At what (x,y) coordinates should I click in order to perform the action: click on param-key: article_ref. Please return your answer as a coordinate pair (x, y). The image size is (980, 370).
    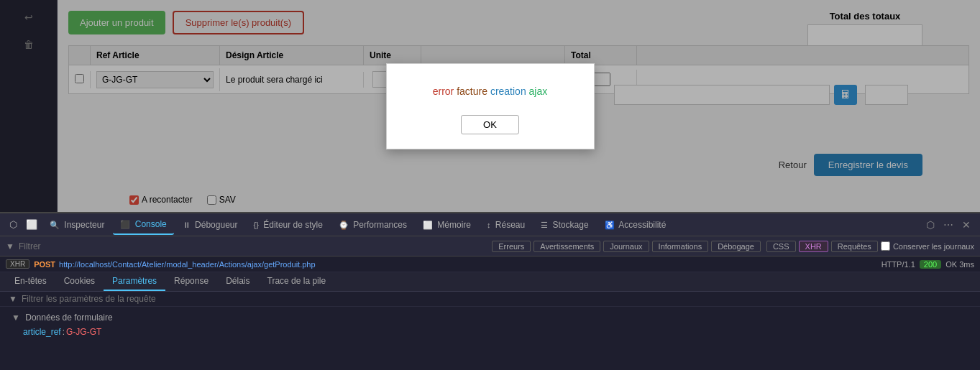
    Looking at the image, I should click on (42, 332).